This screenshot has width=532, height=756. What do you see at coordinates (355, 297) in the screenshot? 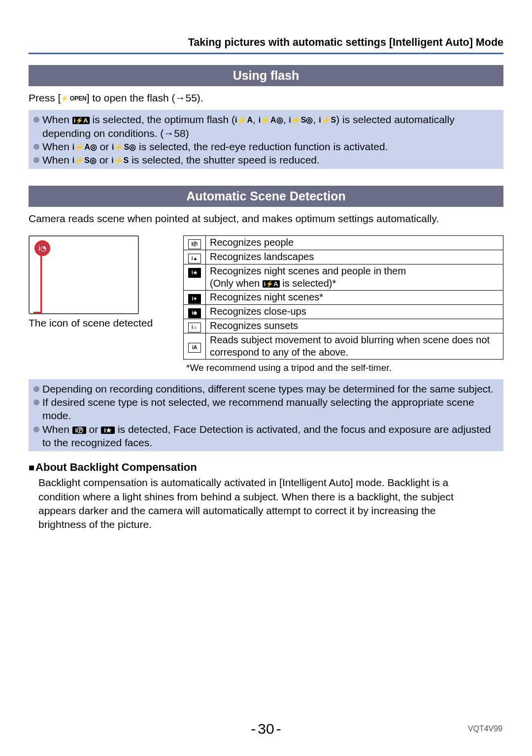
I see `scene-row-night: Recognizes night scenes*` at bounding box center [355, 297].